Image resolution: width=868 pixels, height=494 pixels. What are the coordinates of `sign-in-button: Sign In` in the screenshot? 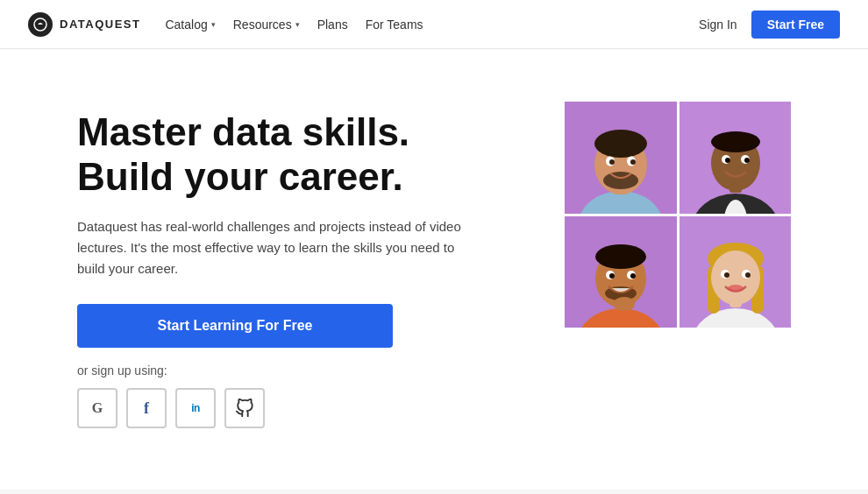 It's located at (718, 25).